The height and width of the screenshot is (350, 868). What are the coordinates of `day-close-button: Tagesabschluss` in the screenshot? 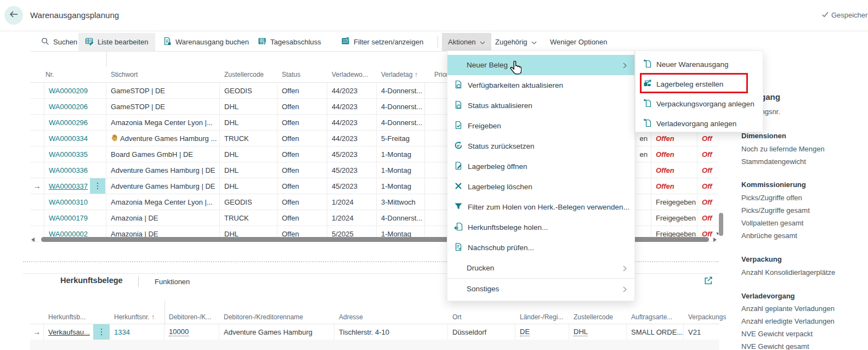 It's located at (290, 42).